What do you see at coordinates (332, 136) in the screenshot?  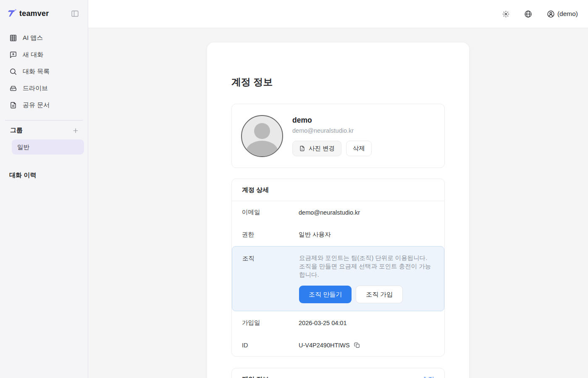 I see `profile-info: demo demo@neuralstudio.kr 사진 변경` at bounding box center [332, 136].